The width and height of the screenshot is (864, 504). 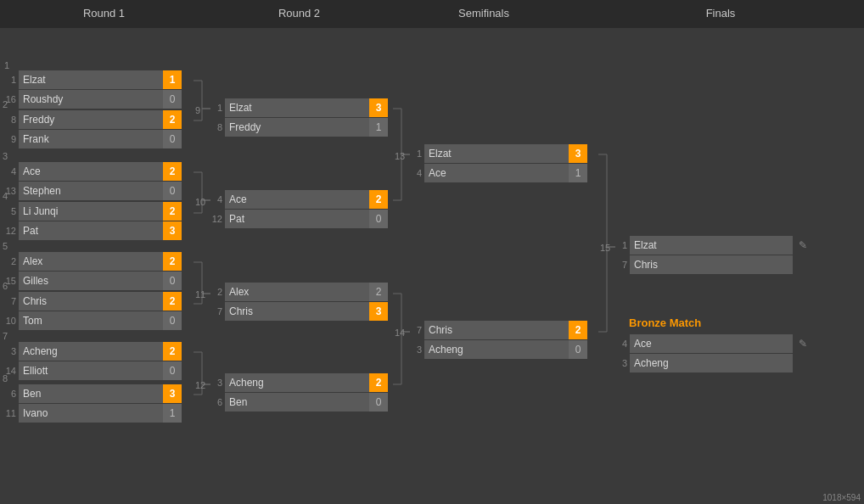 I want to click on header-sf: Semifinals, so click(x=484, y=14).